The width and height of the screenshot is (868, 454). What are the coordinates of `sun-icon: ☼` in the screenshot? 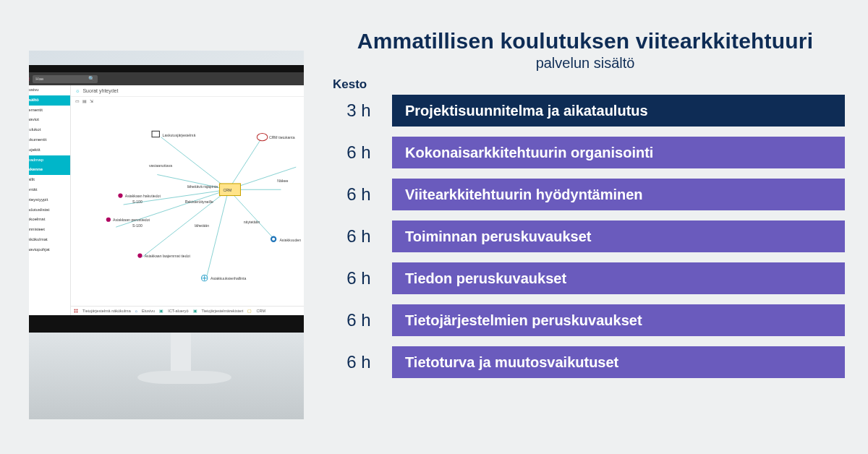 It's located at (77, 91).